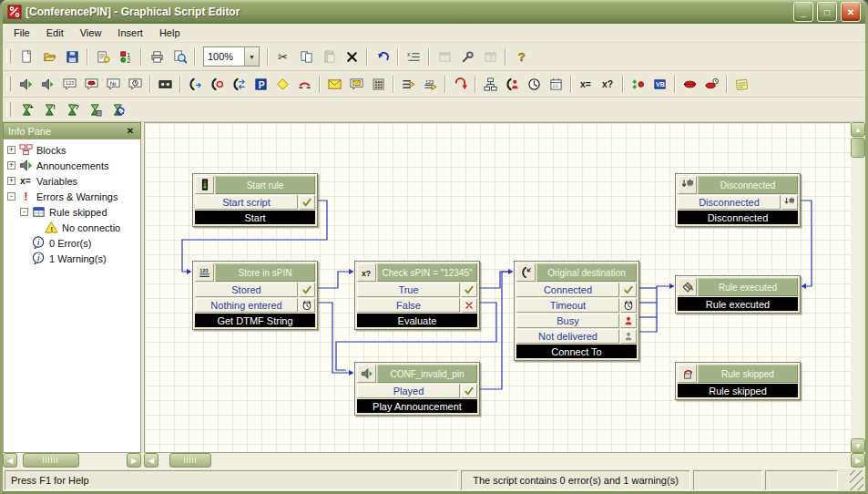 This screenshot has height=494, width=868. What do you see at coordinates (417, 305) in the screenshot?
I see `branch-false: False` at bounding box center [417, 305].